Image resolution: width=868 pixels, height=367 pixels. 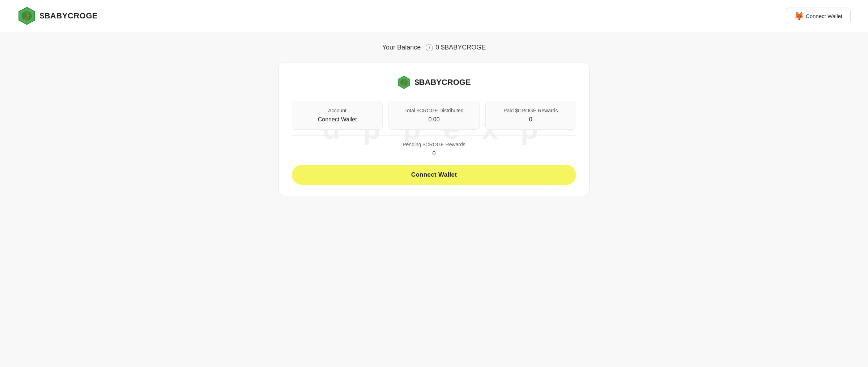 I want to click on stat-value-paid-rewards: 0, so click(x=531, y=120).